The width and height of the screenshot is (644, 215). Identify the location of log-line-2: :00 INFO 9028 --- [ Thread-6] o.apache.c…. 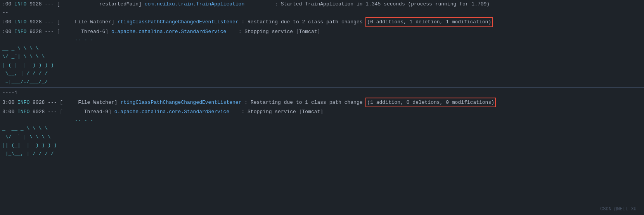
(322, 32).